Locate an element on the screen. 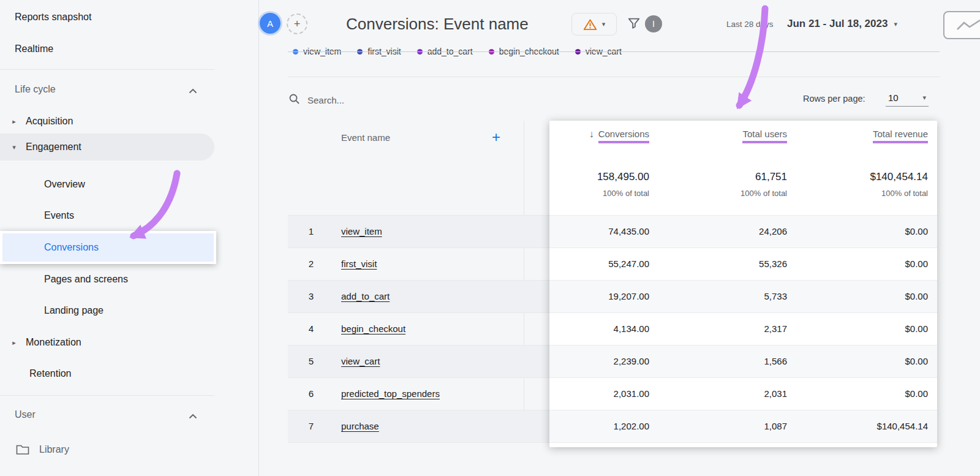 This screenshot has height=476, width=980. sidebar-item-label: Landing page is located at coordinates (74, 311).